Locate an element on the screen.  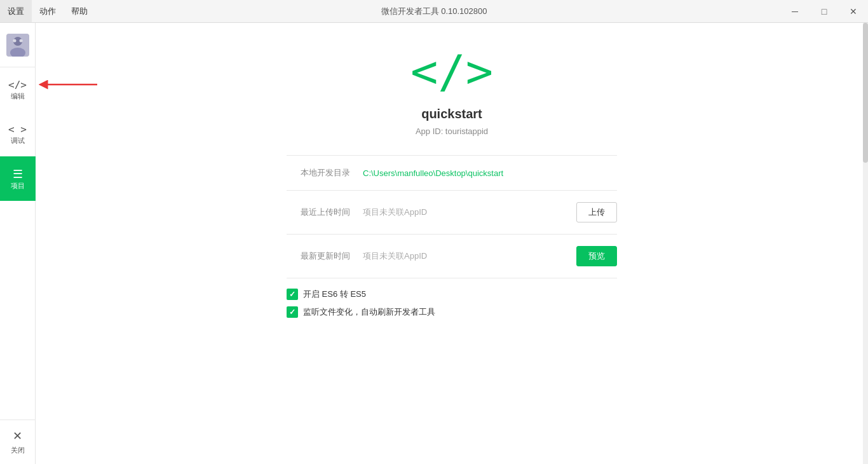
project-label: 项目 is located at coordinates (18, 186).